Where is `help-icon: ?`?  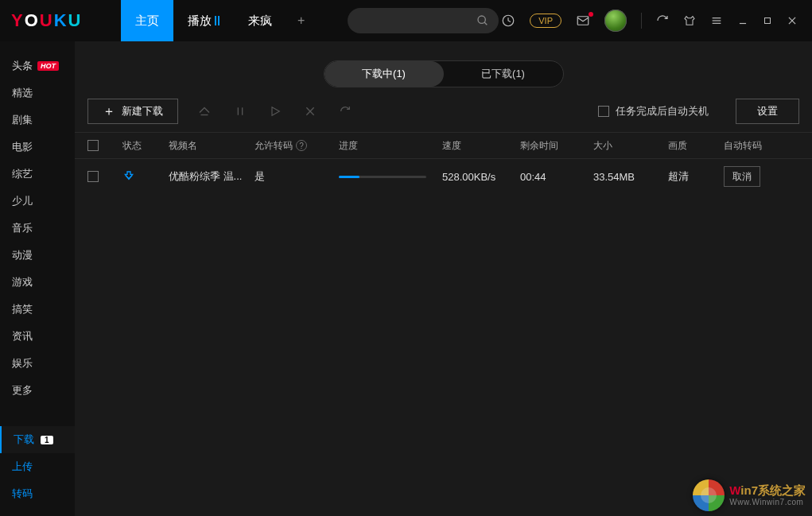 help-icon: ? is located at coordinates (301, 145).